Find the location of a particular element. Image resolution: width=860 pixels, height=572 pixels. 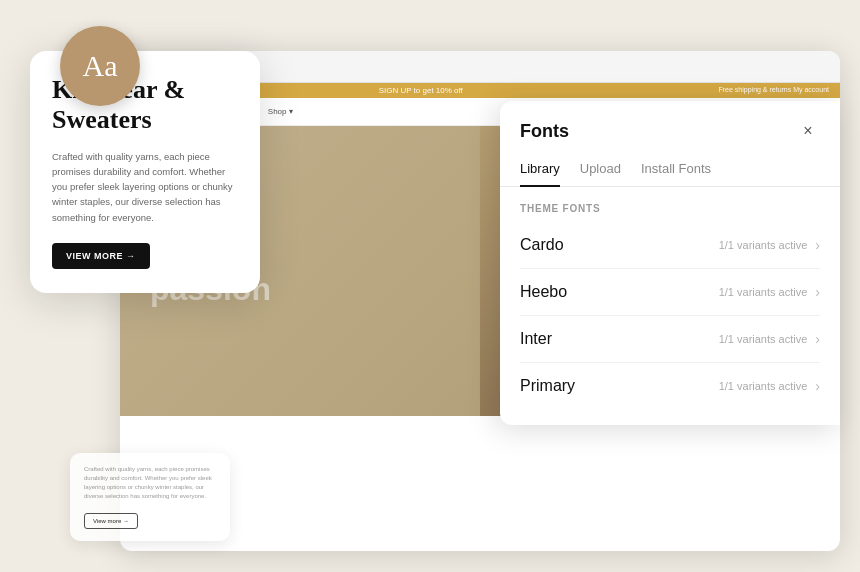

font-item-cardo: Cardo 1/1 variants active › is located at coordinates (670, 246).